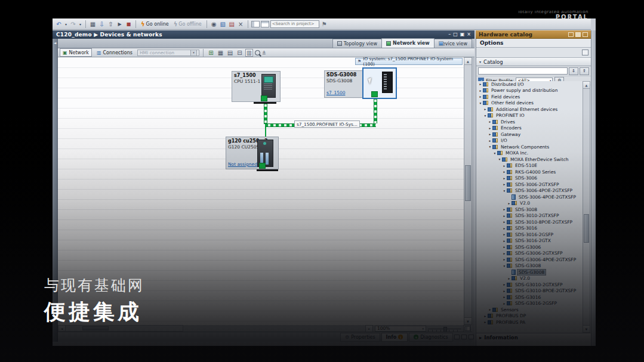  I want to click on catalog-tree-item: ▸ Power supply and distribution, so click(529, 91).